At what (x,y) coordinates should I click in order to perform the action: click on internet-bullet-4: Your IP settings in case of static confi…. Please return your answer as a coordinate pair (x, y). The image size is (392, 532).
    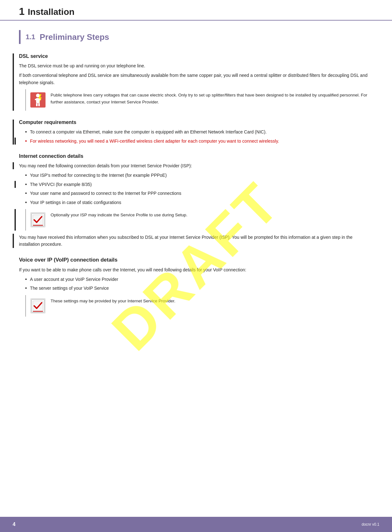
    Looking at the image, I should click on (199, 202).